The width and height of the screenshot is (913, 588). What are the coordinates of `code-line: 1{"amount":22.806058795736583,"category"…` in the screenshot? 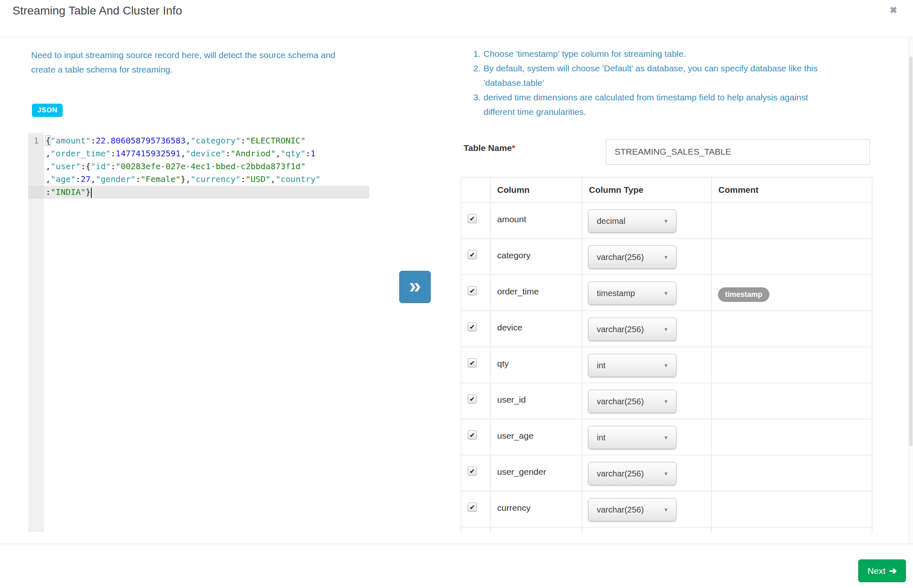 It's located at (199, 141).